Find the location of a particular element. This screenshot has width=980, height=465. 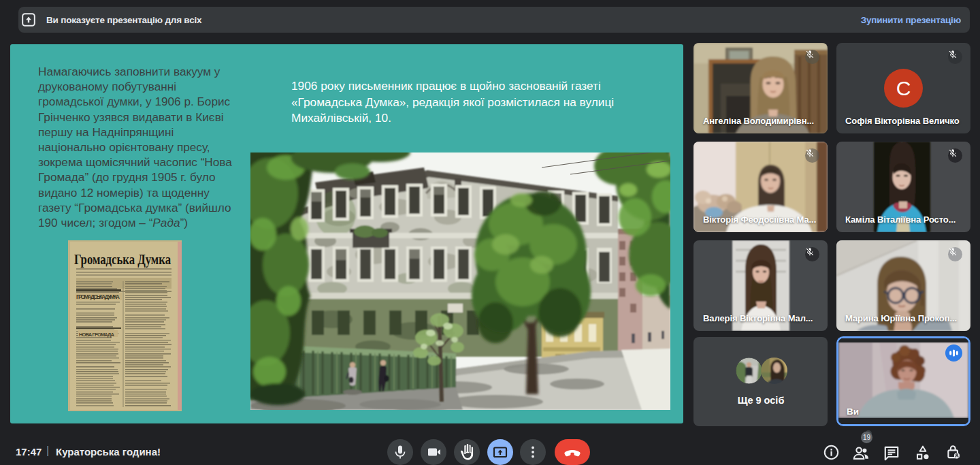

svg-text: Громадська Думка is located at coordinates (122, 259).